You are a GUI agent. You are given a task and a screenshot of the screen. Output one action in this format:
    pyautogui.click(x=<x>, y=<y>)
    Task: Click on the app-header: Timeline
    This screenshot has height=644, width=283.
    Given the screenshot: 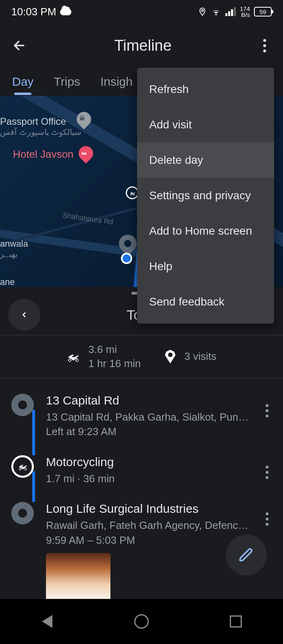 What is the action you would take?
    pyautogui.click(x=142, y=45)
    